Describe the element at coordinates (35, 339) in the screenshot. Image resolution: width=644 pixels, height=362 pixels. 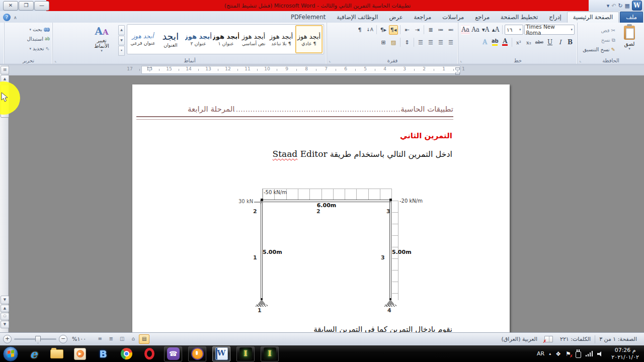
I see `zoom-slider` at that location.